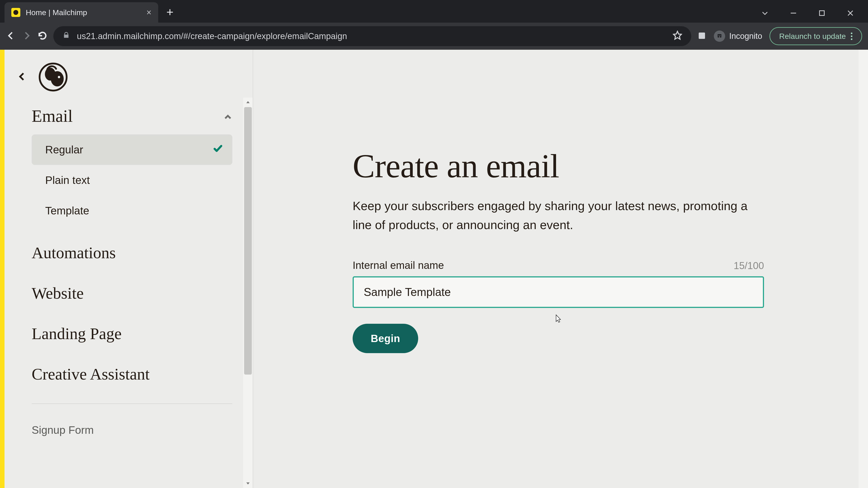 The height and width of the screenshot is (488, 868). What do you see at coordinates (170, 14) in the screenshot?
I see `new-tab-button: +` at bounding box center [170, 14].